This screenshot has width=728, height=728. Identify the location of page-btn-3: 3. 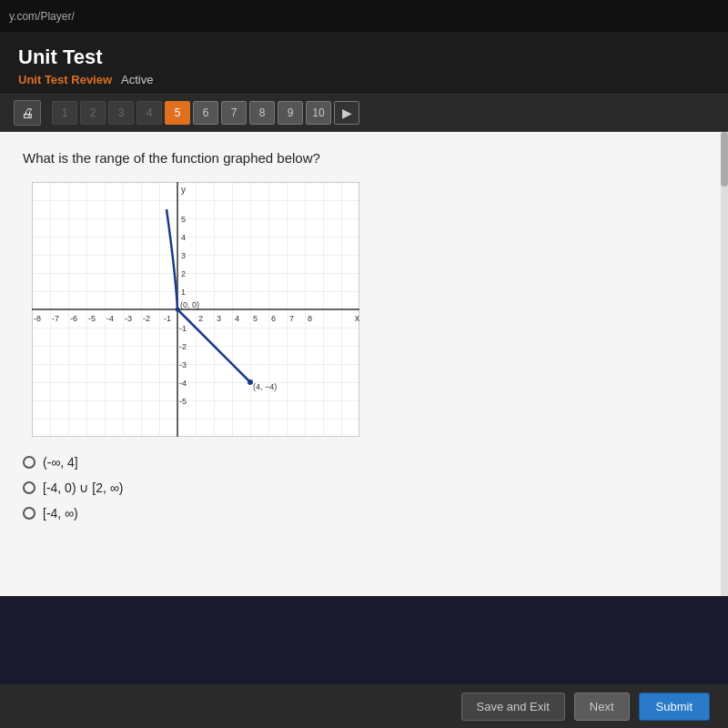
(121, 113).